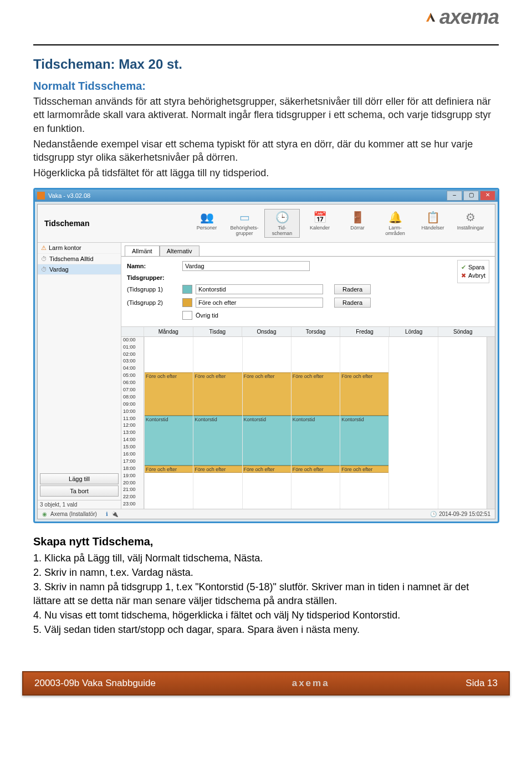 The height and width of the screenshot is (777, 532). What do you see at coordinates (266, 683) in the screenshot?
I see `page-footer: 20003-09b Vaka Snabbguide axema Sida 13` at bounding box center [266, 683].